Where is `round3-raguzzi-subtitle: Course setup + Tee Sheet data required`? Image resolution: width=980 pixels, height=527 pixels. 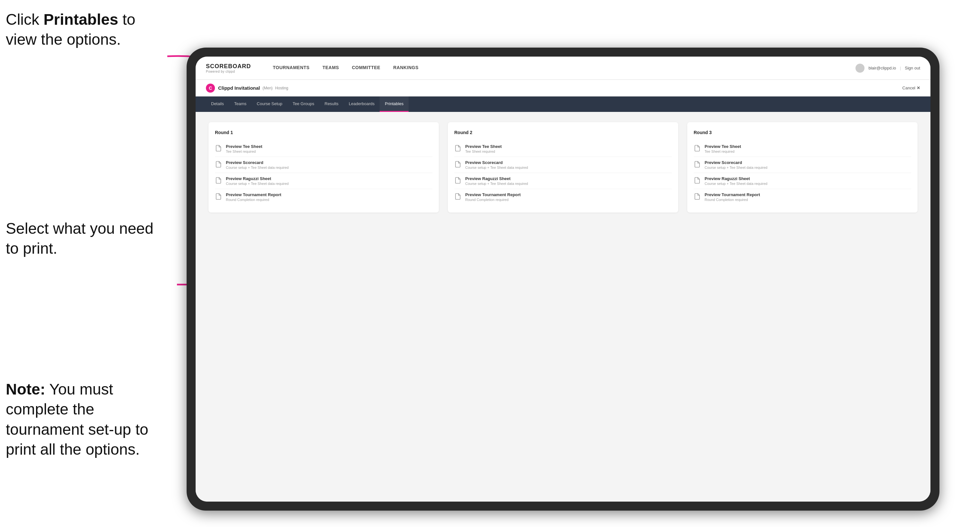
round3-raguzzi-subtitle: Course setup + Tee Sheet data required is located at coordinates (808, 184).